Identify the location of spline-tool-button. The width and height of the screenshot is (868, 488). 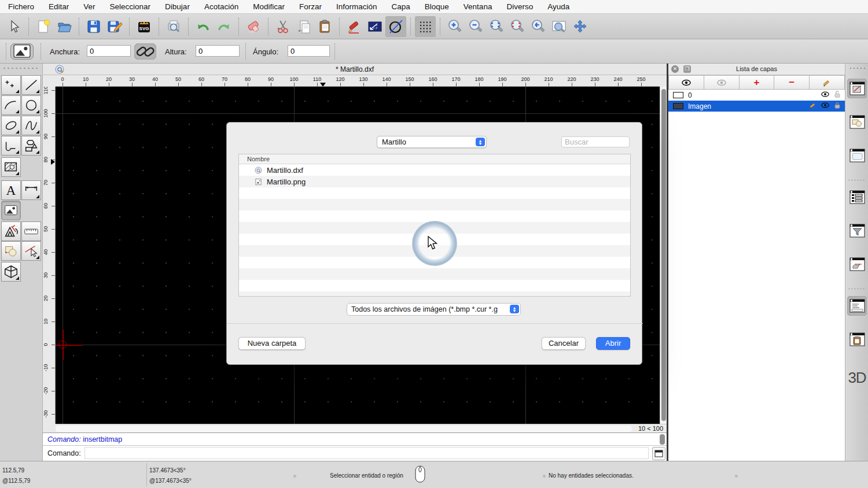
(31, 125).